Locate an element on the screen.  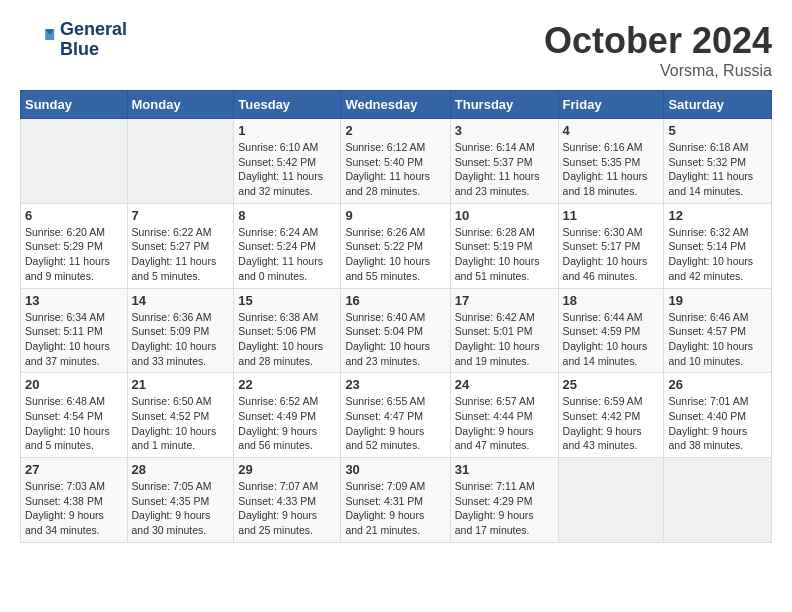
day-info: Sunrise: 6:55 AM Sunset: 4:47 PM Dayligh… is located at coordinates (395, 424).